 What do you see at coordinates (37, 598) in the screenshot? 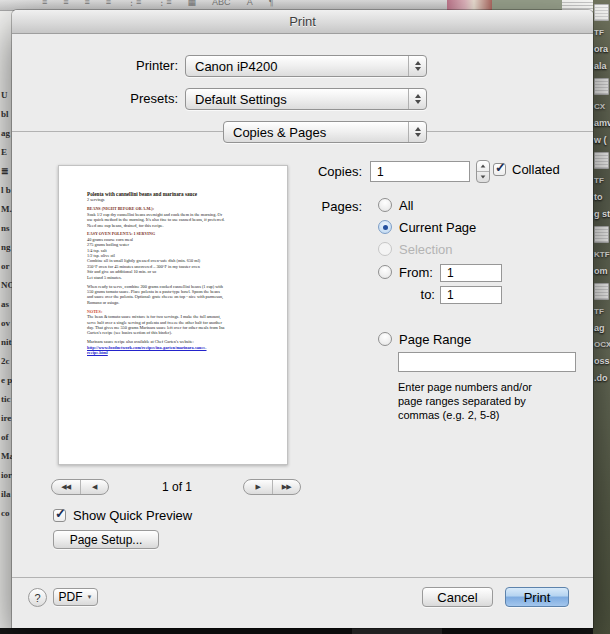
I see `help-button-label: ?` at bounding box center [37, 598].